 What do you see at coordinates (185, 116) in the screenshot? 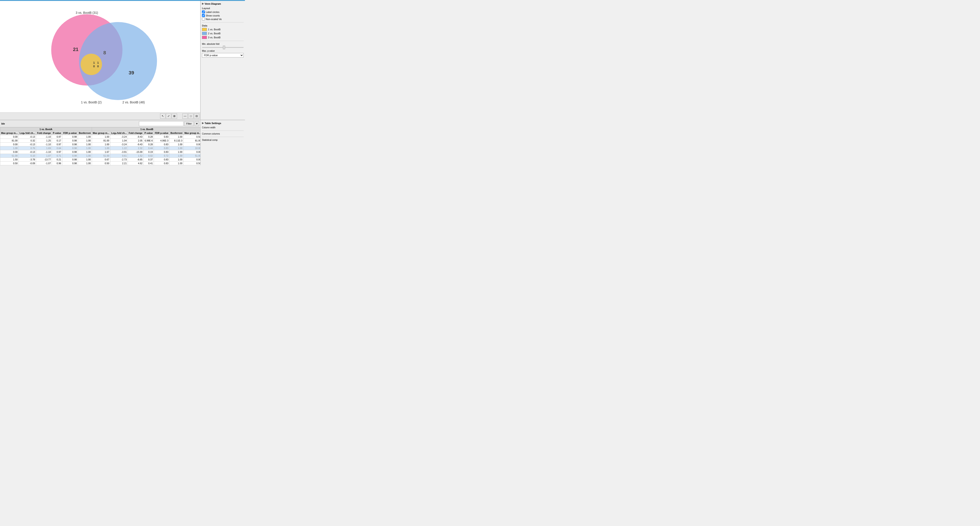
I see `minimize-btn: —` at bounding box center [185, 116].